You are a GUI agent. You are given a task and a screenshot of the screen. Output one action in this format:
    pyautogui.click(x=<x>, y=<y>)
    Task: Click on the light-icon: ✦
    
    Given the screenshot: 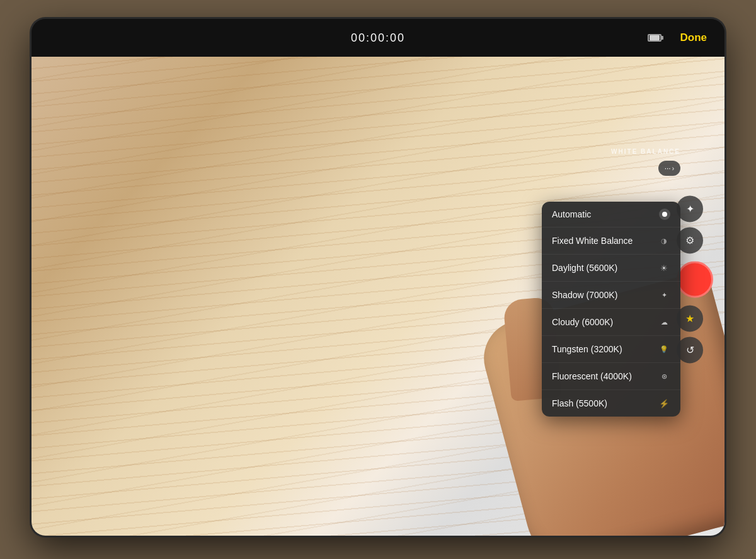 What is the action you would take?
    pyautogui.click(x=690, y=209)
    